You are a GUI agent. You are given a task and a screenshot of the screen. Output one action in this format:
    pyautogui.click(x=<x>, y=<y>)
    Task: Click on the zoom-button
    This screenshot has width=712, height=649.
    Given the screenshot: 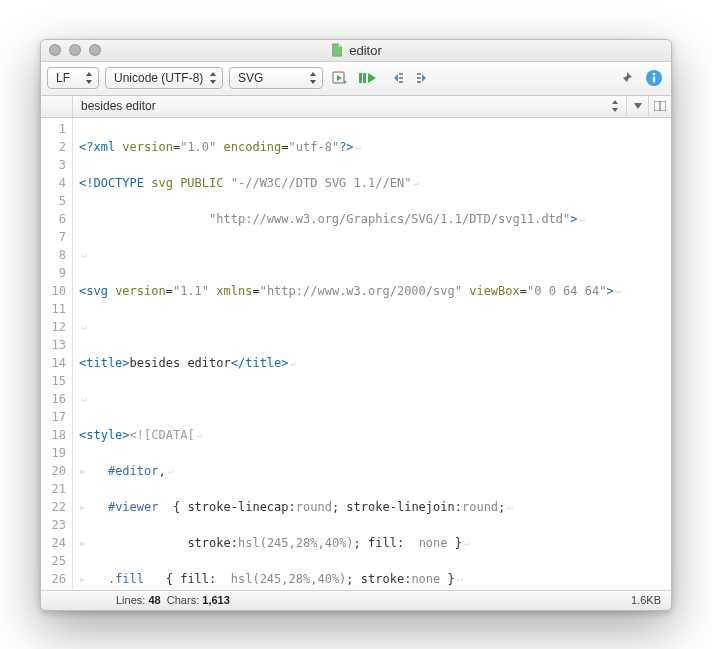 What is the action you would take?
    pyautogui.click(x=95, y=50)
    